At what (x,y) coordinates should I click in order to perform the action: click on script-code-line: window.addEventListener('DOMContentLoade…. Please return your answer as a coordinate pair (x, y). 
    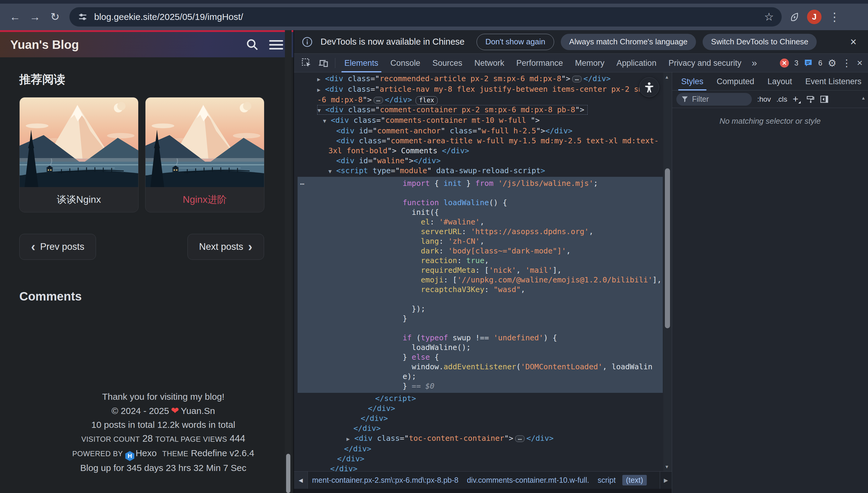
    Looking at the image, I should click on (480, 372).